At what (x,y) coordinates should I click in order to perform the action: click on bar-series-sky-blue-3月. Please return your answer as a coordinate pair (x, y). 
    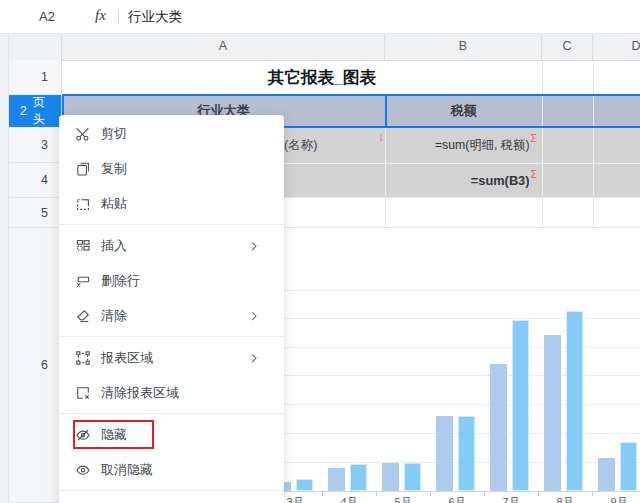
    Looking at the image, I should click on (304, 485).